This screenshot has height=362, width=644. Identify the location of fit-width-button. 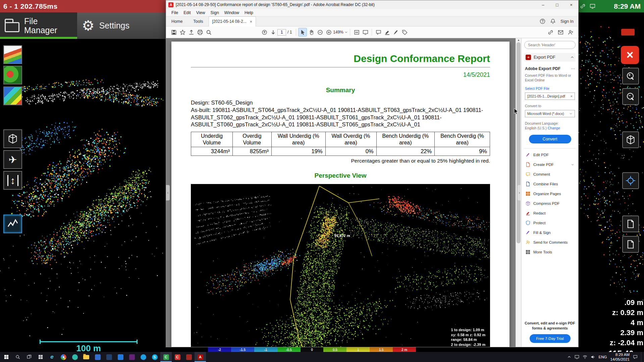
(357, 32).